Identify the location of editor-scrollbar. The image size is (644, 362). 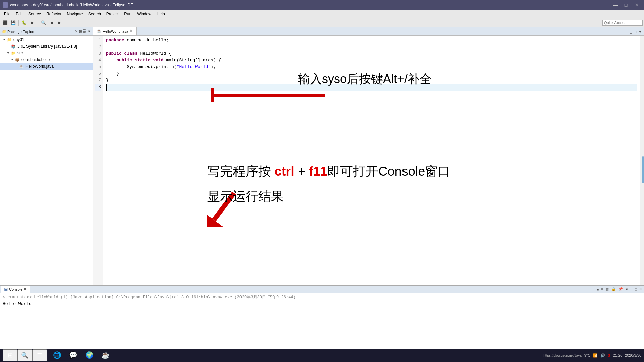
(642, 160).